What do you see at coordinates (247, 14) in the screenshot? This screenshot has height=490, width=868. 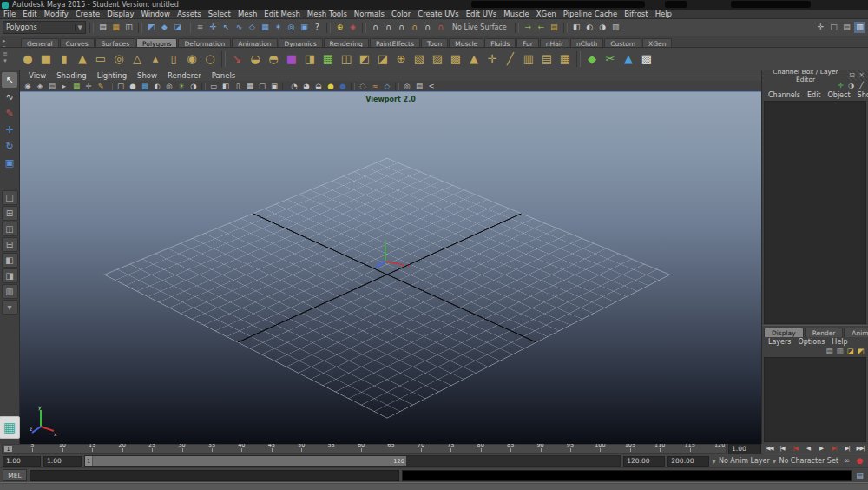 I see `menu-mesh: Mesh` at bounding box center [247, 14].